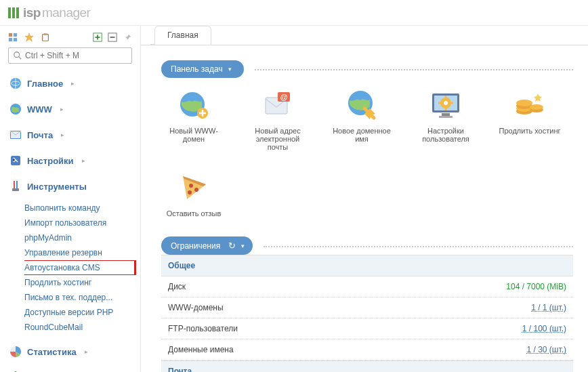 The image size is (588, 372). I want to click on tools-icon, so click(16, 161).